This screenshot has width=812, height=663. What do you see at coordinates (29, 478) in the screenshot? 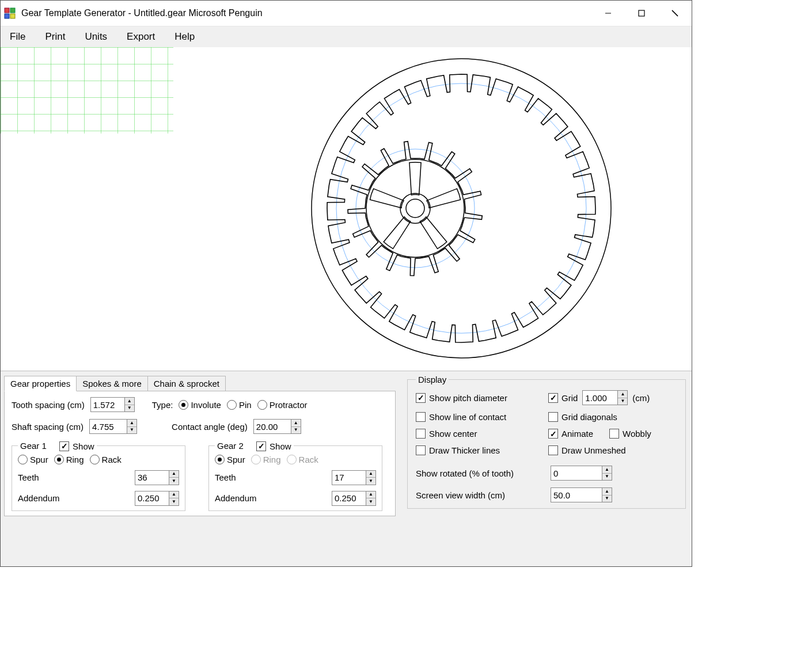
I see `gear1-teeth-label: Teeth` at bounding box center [29, 478].